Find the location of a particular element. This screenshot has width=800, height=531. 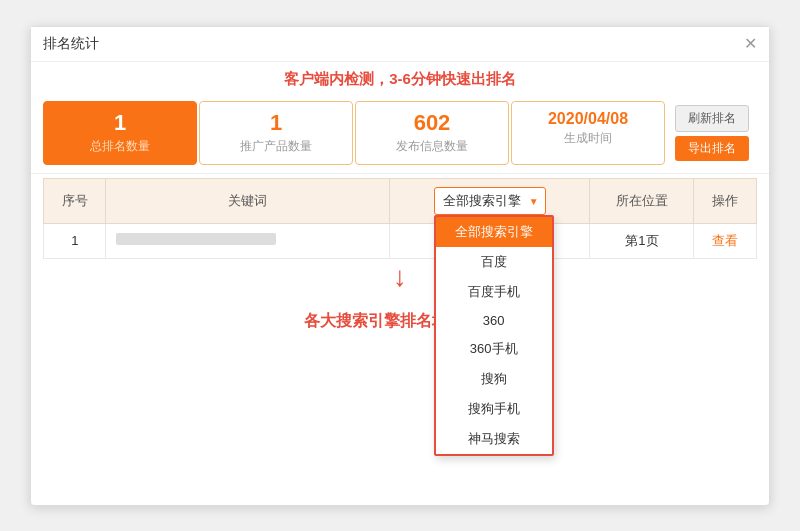

stat-product-label: 推广产品数量 is located at coordinates (276, 146).